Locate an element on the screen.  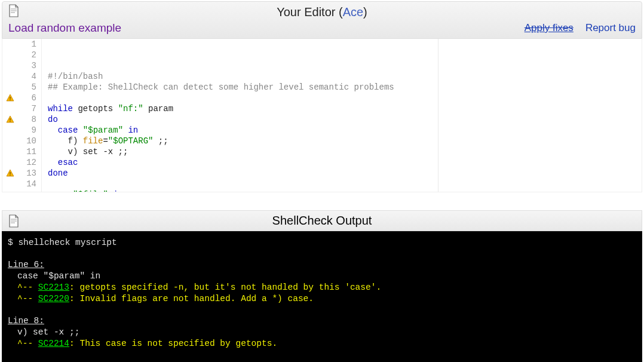
code-line: case "$param" in is located at coordinates (345, 130).